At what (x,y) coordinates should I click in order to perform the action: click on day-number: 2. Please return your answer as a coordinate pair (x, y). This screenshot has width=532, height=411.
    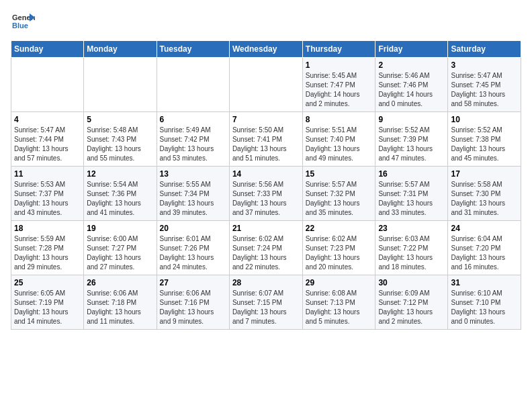
    Looking at the image, I should click on (411, 65).